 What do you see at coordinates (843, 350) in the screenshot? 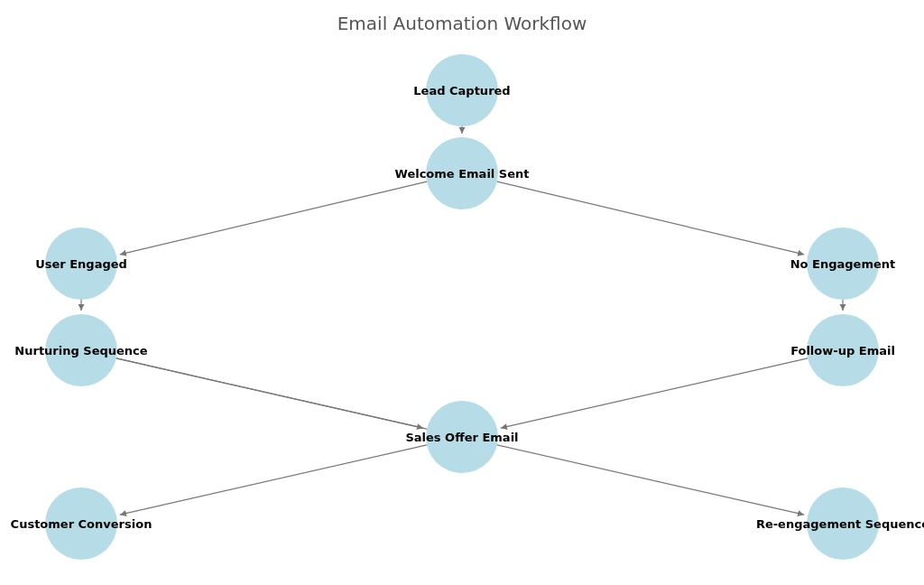
I see `node-label-followup: Follow-up Email` at bounding box center [843, 350].